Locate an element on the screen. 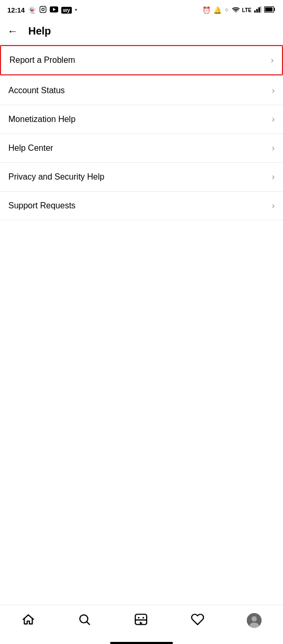 The height and width of the screenshot is (644, 283). menu-label-account-status: Account Status is located at coordinates (37, 91).